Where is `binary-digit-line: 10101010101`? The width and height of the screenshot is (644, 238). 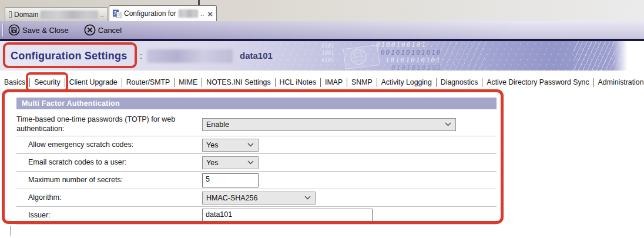 binary-digit-line: 10101010101 is located at coordinates (409, 60).